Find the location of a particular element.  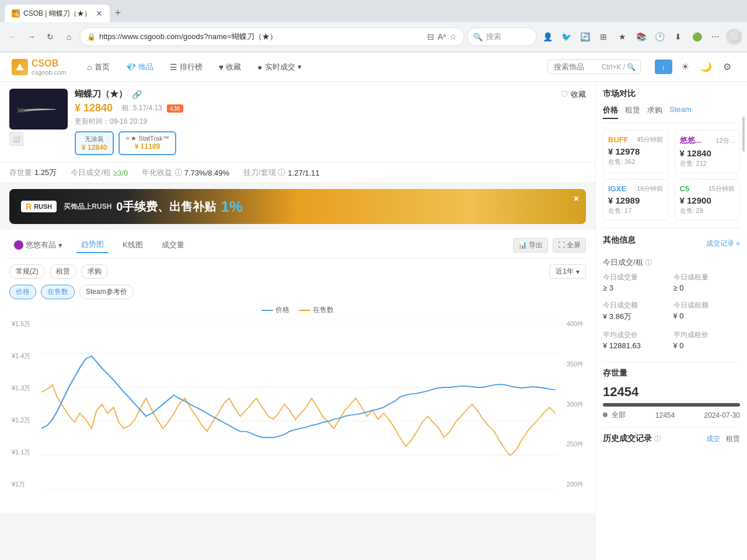

banner-logo-r: R is located at coordinates (29, 206).